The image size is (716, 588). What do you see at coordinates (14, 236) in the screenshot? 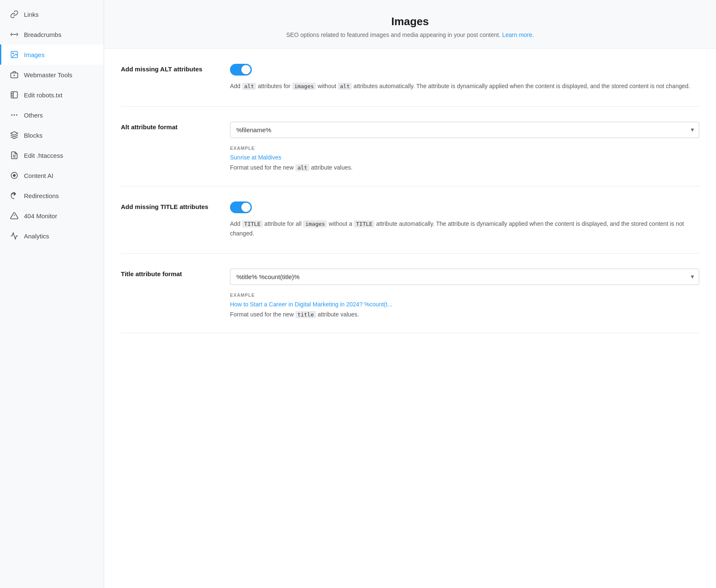
I see `analytics-icon` at bounding box center [14, 236].